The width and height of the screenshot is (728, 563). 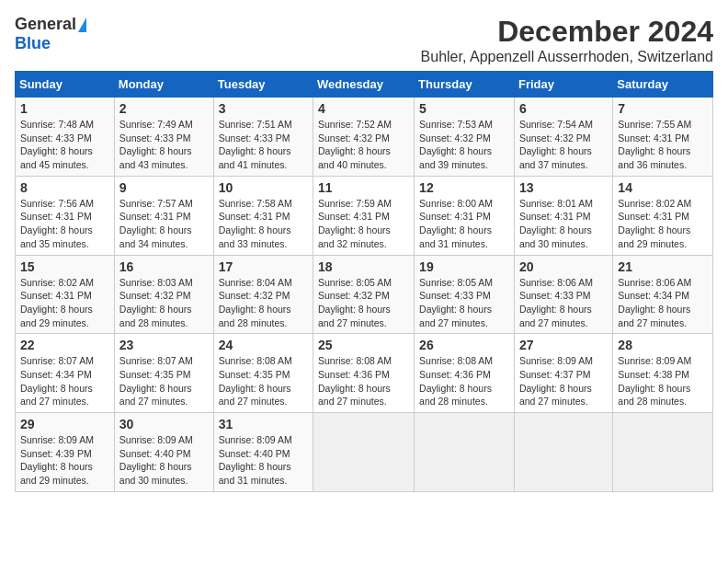 What do you see at coordinates (664, 137) in the screenshot?
I see `calendar-cell: 7Sunrise: 7:55 AM Sunset: 4:31 PM Daylig…` at bounding box center [664, 137].